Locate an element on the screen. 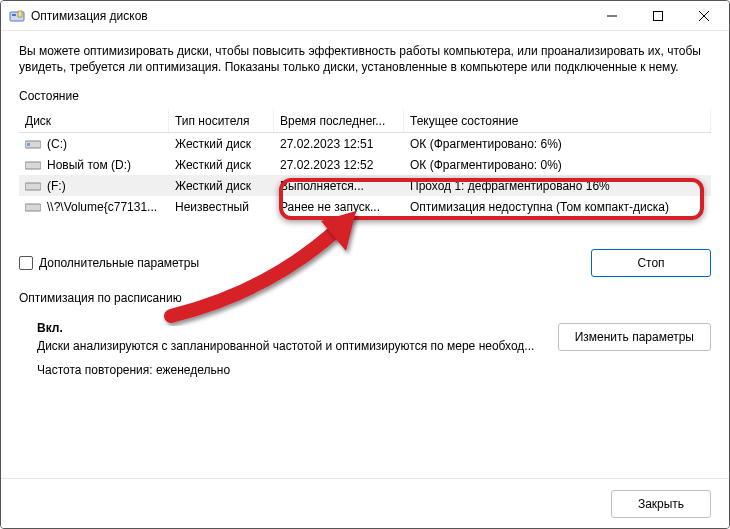 The height and width of the screenshot is (529, 730). schedule-freq-label: Частота повторения: is located at coordinates (95, 370).